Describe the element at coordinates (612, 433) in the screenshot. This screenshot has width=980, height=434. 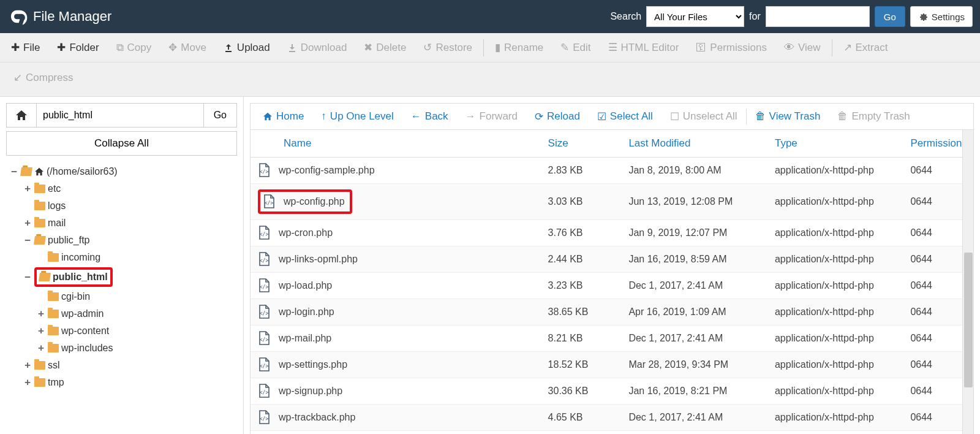
I see `file-row: </>xmlrpc.php3 KBAug 17, 2018, 4:21 AMap…` at that location.